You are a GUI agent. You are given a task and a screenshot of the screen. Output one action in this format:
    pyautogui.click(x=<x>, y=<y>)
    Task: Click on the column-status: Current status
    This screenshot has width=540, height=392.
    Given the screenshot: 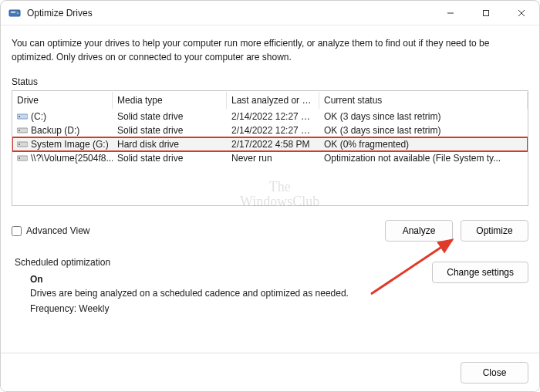 What is the action you would take?
    pyautogui.click(x=424, y=100)
    